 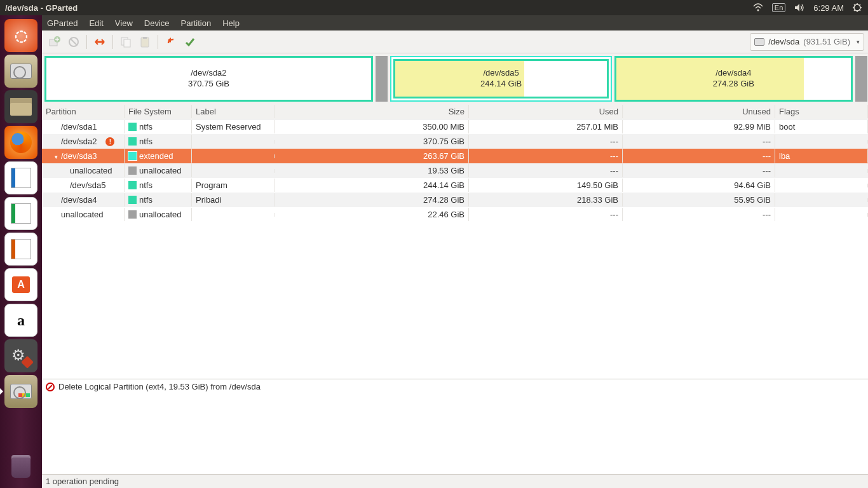 What do you see at coordinates (74, 42) in the screenshot?
I see `delete-partition-button` at bounding box center [74, 42].